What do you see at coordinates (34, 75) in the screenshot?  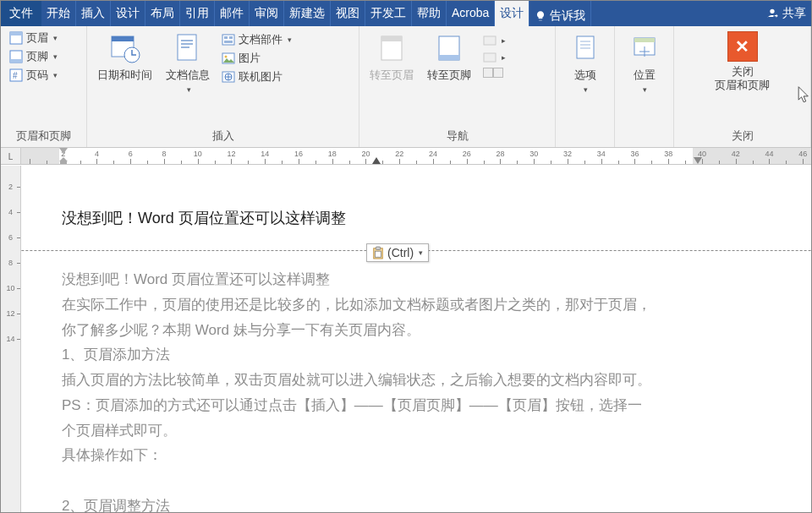 I see `page-number-button: # 页码▾` at bounding box center [34, 75].